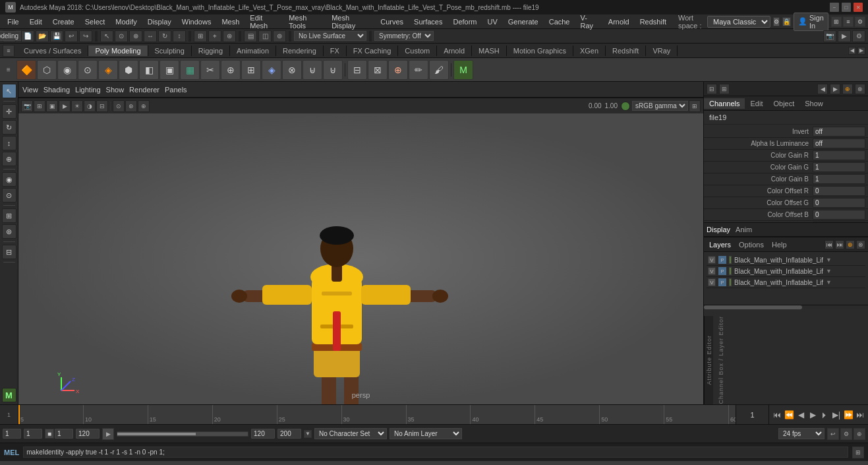 The width and height of the screenshot is (868, 465). I want to click on shelf-icon-paint: ✏, so click(419, 70).